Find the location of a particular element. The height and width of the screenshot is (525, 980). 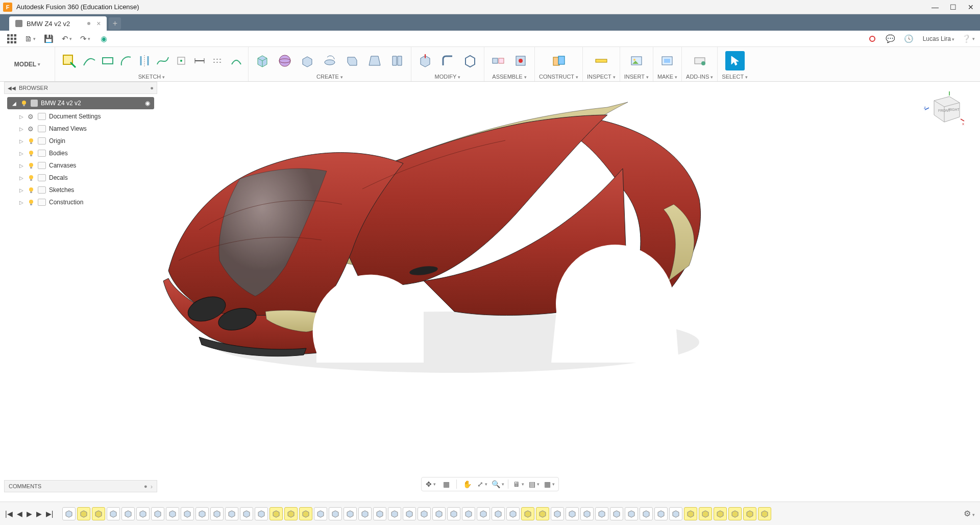

timeline-play-button: ▶ is located at coordinates (30, 514).